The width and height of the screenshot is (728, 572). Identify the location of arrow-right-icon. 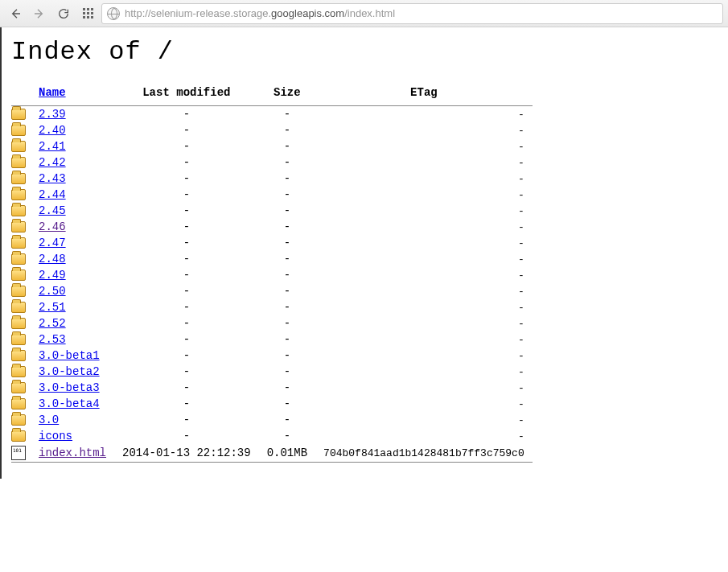
(39, 14).